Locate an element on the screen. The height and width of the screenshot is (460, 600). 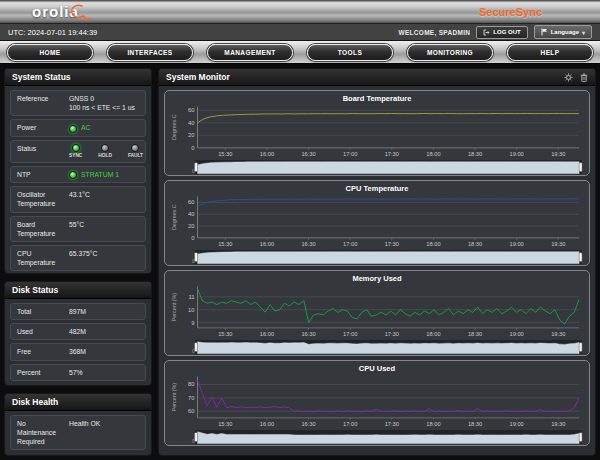
status-row: CPU Temperature65.375°C is located at coordinates (78, 258).